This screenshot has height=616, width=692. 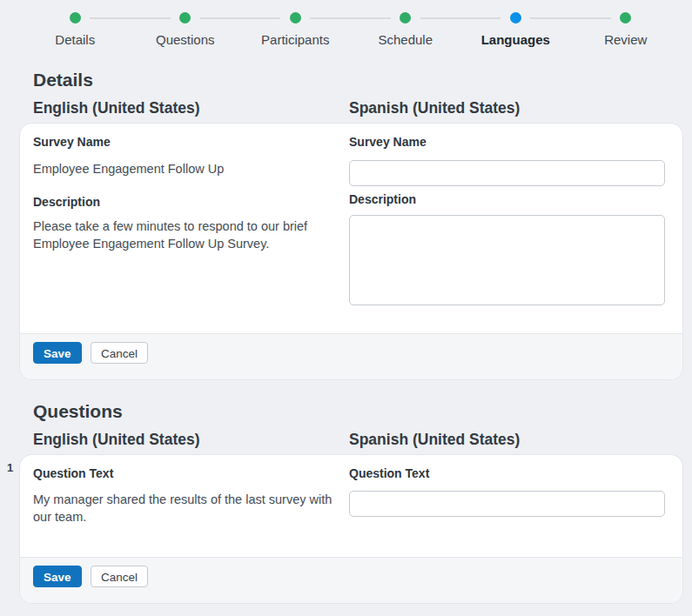 I want to click on step-label: Details, so click(x=75, y=40).